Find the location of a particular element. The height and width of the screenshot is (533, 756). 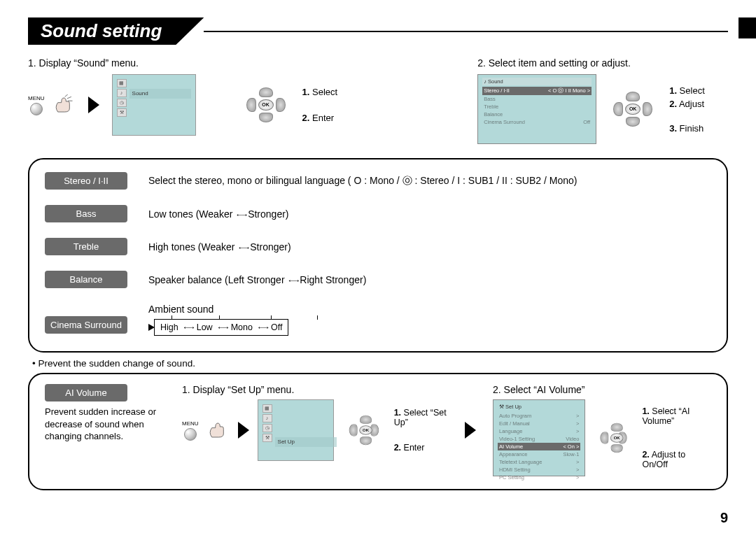

pill-balance: Balance is located at coordinates (86, 280).